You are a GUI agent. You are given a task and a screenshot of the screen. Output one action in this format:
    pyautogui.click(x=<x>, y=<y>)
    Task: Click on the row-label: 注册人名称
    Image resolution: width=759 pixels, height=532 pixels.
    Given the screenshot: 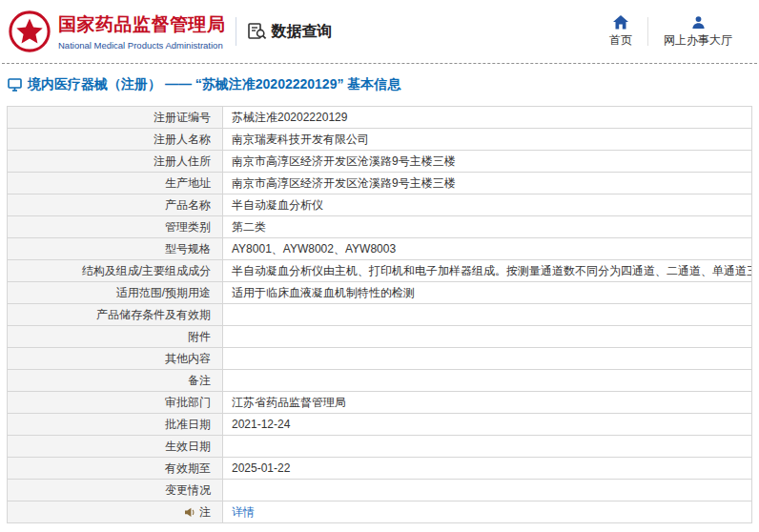 What is the action you would take?
    pyautogui.click(x=115, y=139)
    